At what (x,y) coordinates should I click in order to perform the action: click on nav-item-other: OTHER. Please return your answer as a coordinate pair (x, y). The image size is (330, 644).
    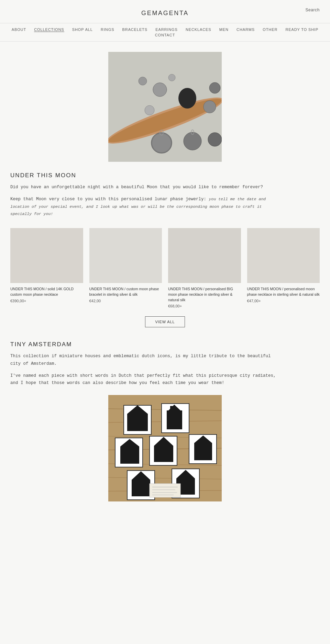
    Looking at the image, I should click on (270, 30).